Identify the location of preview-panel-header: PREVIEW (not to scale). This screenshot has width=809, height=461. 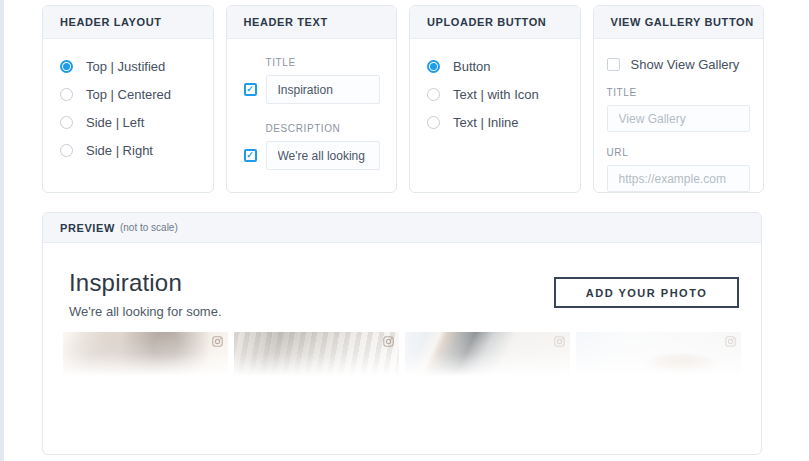
(402, 228).